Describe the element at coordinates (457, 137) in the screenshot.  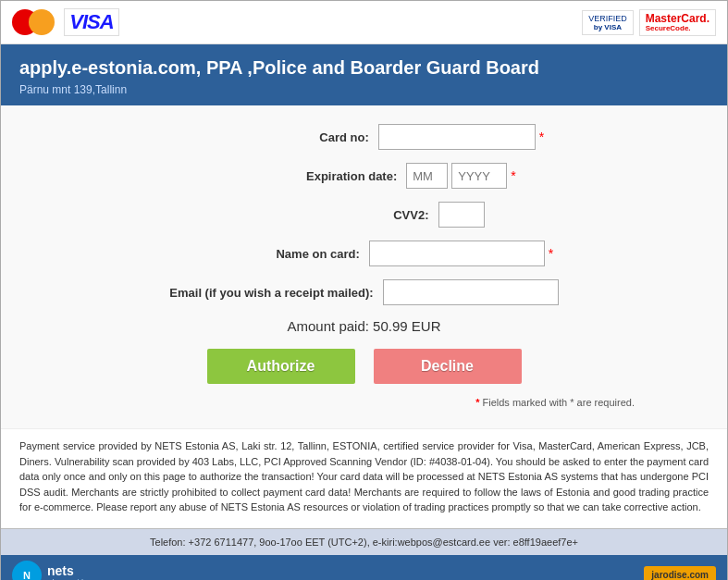
I see `card-no-input` at that location.